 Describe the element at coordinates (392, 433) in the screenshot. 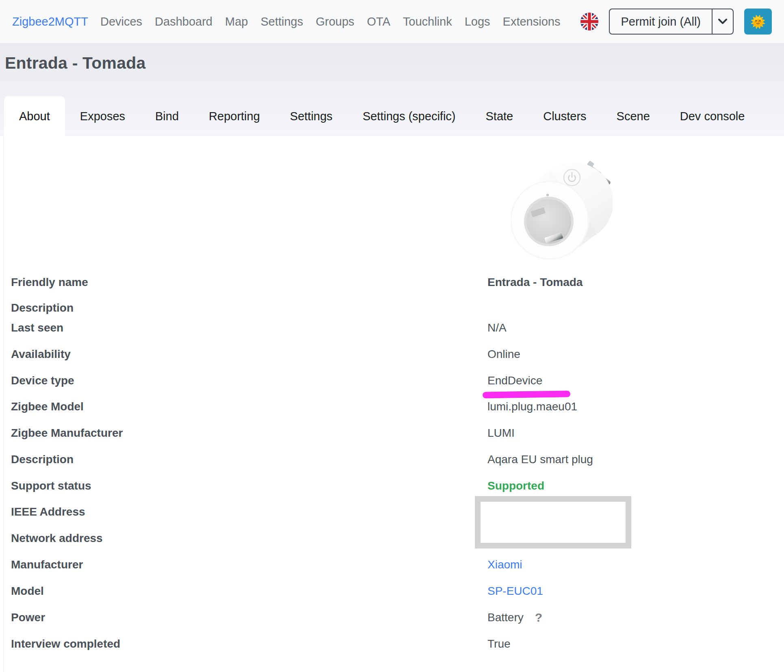

I see `table-row: Zigbee Manufacturer LUMI` at that location.